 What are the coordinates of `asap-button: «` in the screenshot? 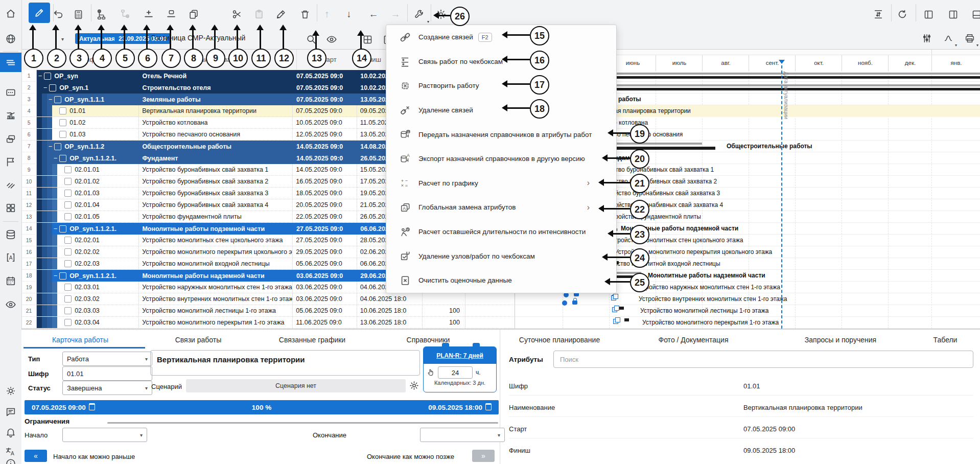 It's located at (36, 456).